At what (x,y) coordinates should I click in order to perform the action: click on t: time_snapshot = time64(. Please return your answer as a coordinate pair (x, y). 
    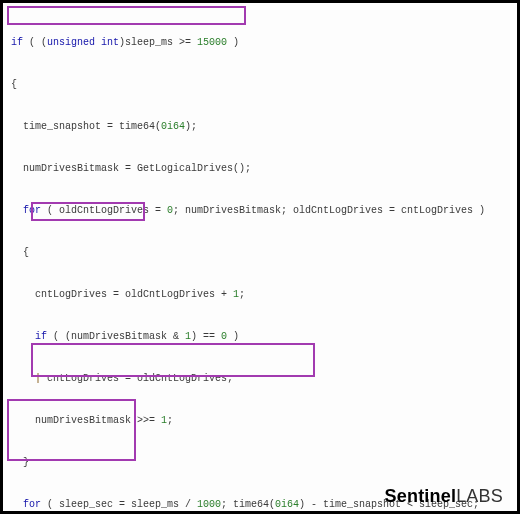
    Looking at the image, I should click on (92, 126).